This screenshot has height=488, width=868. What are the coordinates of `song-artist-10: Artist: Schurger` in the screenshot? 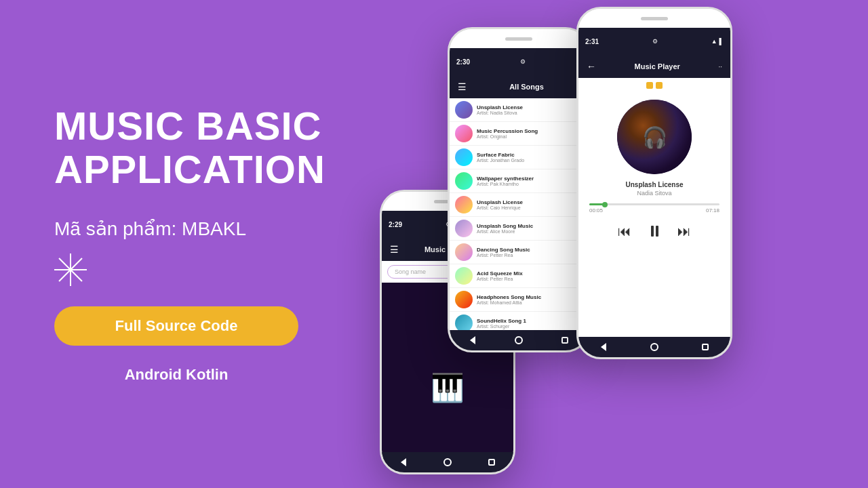 It's located at (530, 327).